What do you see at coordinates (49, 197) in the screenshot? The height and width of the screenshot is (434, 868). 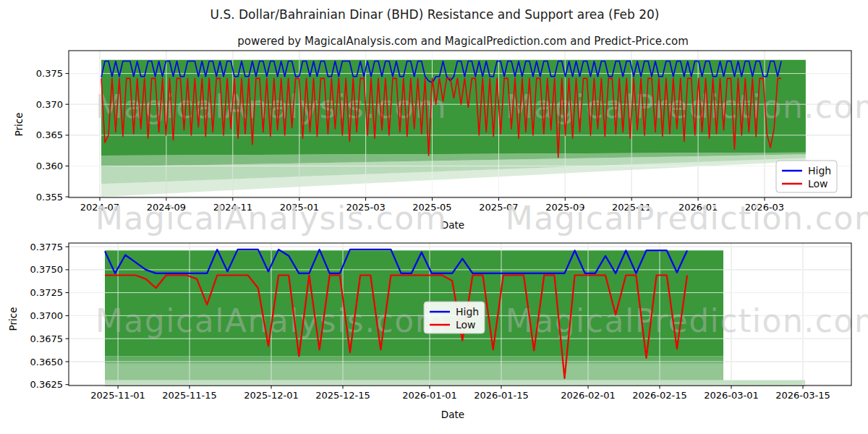 I see `y-tick-label: 0.355` at bounding box center [49, 197].